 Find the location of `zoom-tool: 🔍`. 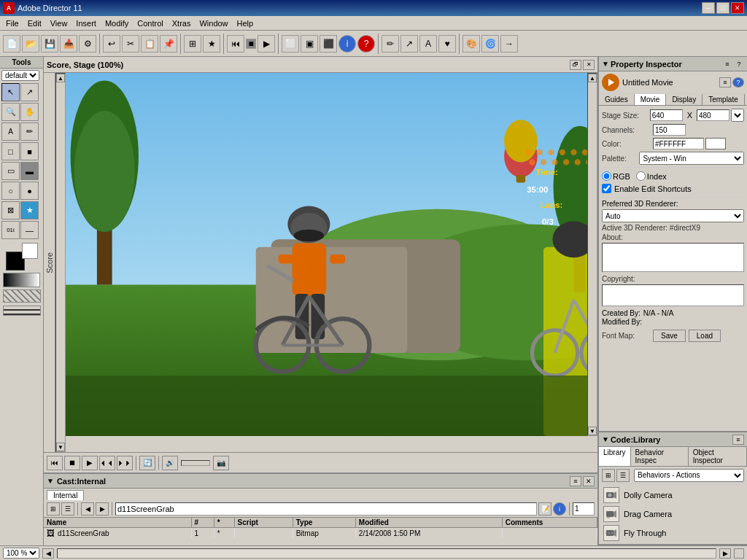

zoom-tool: 🔍 is located at coordinates (10, 112).